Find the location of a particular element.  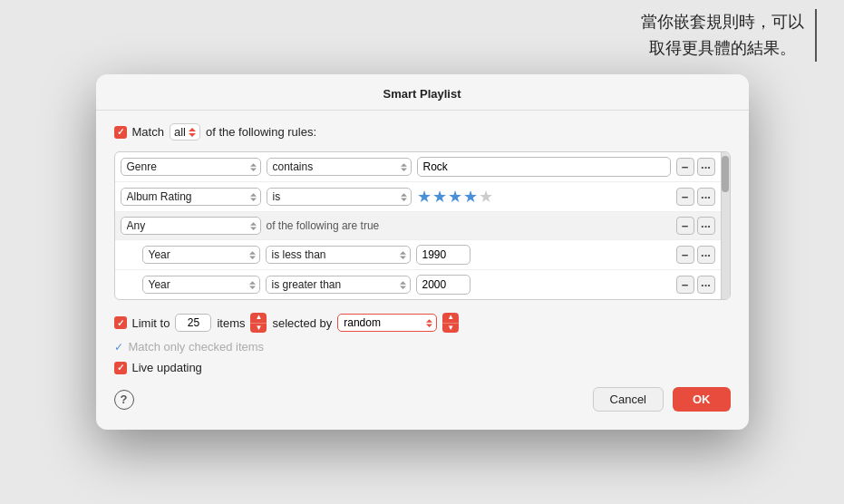

nested-label: of the following are true is located at coordinates (469, 226).